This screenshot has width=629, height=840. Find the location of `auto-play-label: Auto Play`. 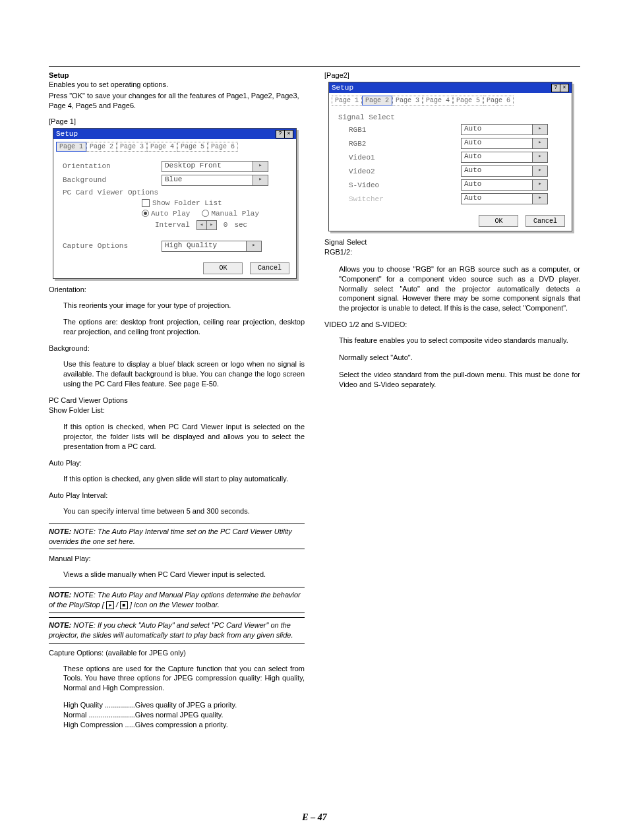

auto-play-label: Auto Play is located at coordinates (170, 214).